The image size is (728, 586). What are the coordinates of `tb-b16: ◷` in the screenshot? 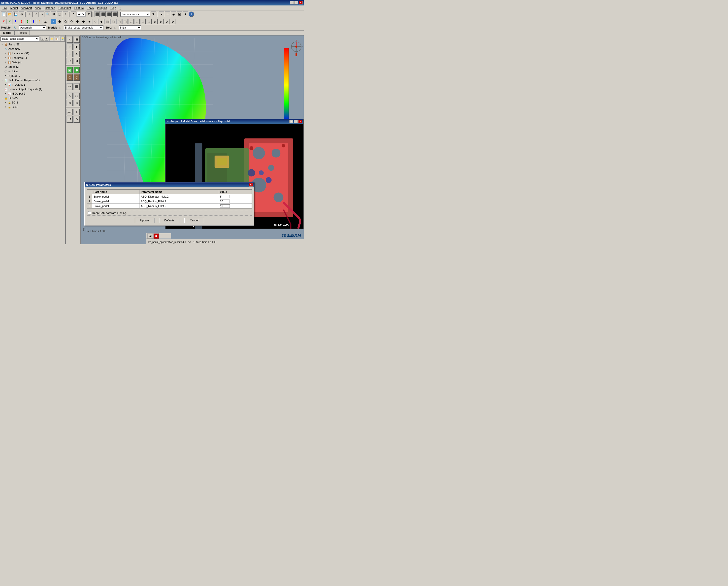 It's located at (149, 22).